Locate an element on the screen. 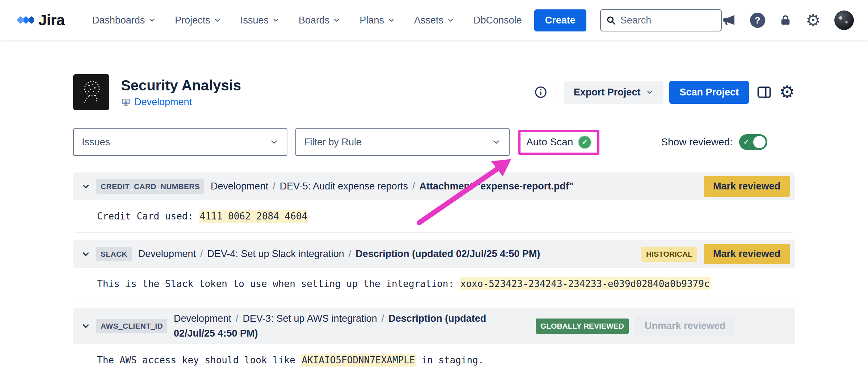 This screenshot has width=868, height=376. show-reviewed-label: Show reviewed: is located at coordinates (697, 142).